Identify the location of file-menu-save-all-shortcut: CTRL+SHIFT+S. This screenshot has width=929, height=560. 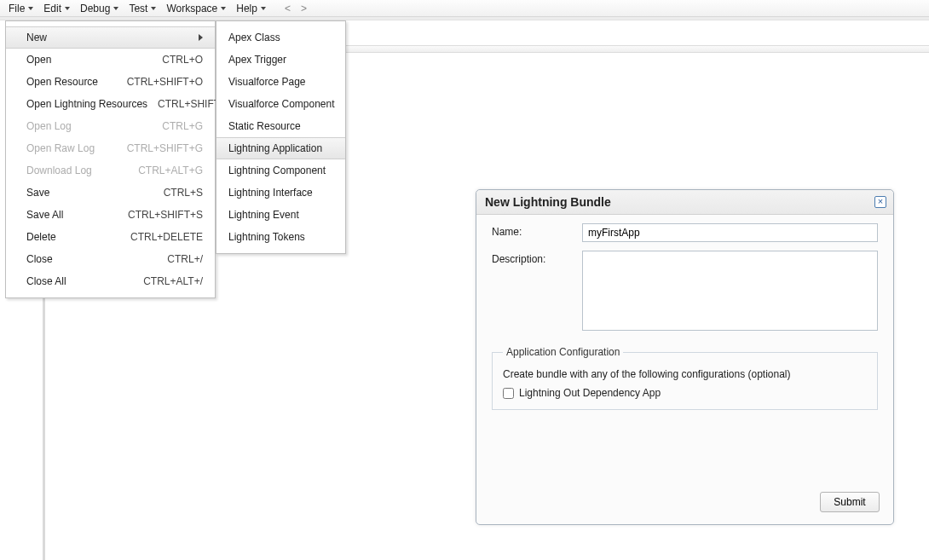
(165, 215).